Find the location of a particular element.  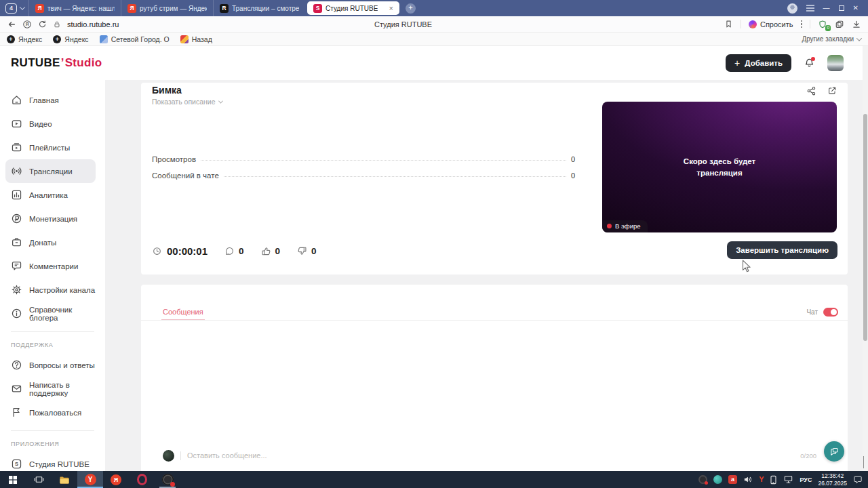

chat-message-input is located at coordinates (491, 455).